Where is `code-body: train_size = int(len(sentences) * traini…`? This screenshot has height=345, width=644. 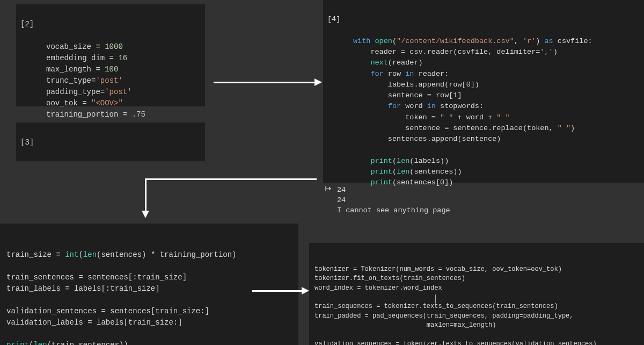
code-body: train_size = int(len(sentences) * traini… is located at coordinates (150, 297).